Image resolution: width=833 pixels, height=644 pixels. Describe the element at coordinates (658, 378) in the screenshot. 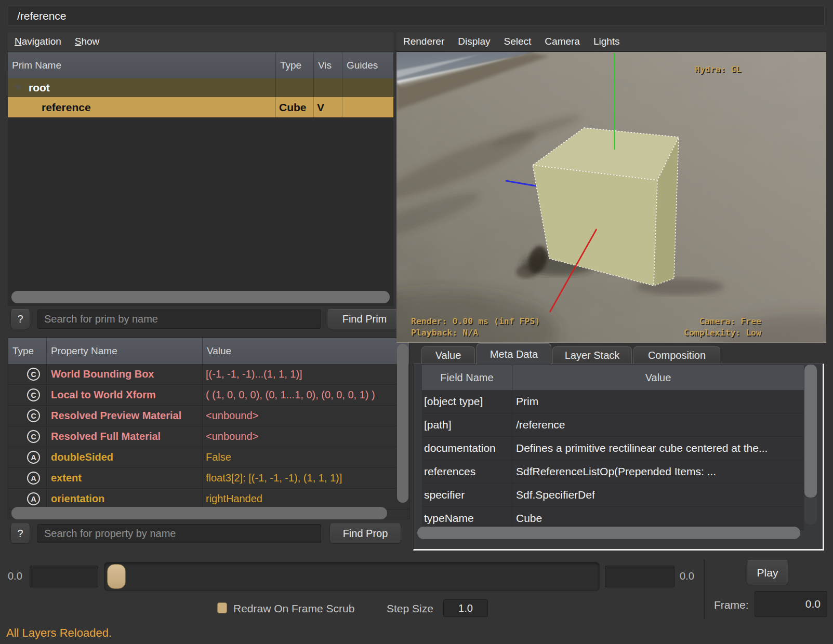

I see `col-value: Value` at that location.